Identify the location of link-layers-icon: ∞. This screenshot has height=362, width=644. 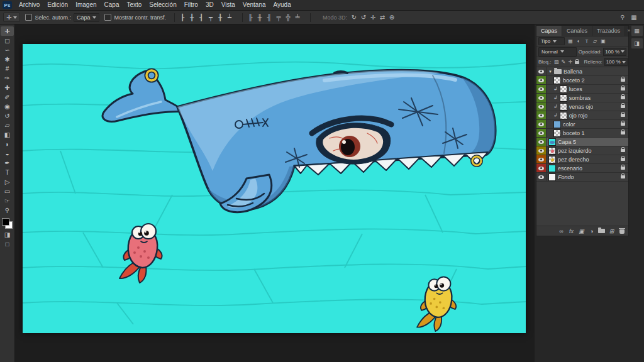
(561, 231).